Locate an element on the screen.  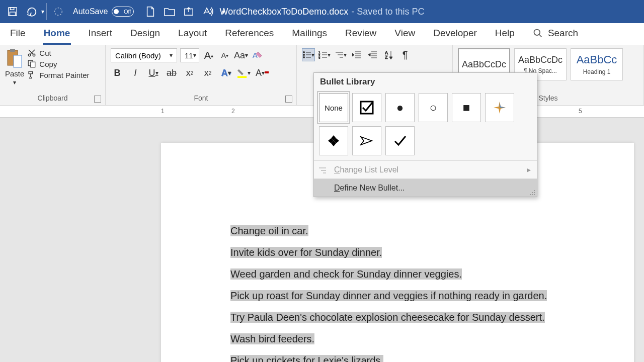
shrink-font-button: A▾ is located at coordinates (225, 55).